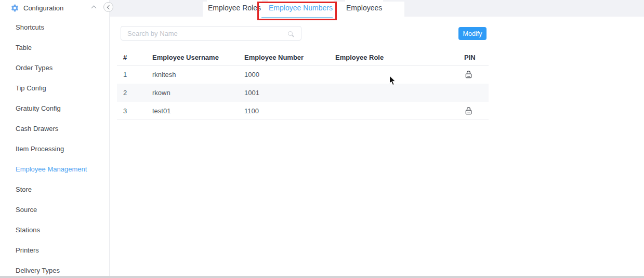 This screenshot has height=278, width=644. What do you see at coordinates (290, 75) in the screenshot?
I see `row-number: 1000` at bounding box center [290, 75].